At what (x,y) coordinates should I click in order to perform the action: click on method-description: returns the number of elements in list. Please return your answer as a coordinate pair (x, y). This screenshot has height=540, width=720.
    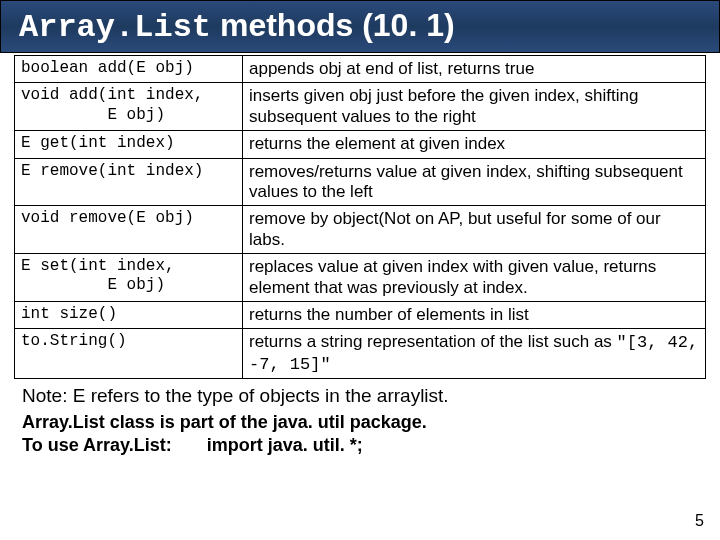
    Looking at the image, I should click on (474, 314).